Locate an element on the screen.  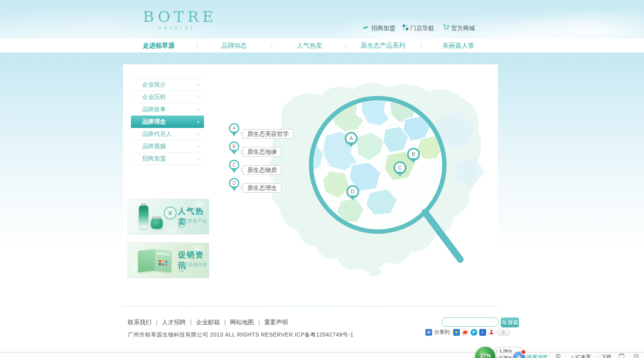
crown-icon: ♛ is located at coordinates (170, 213).